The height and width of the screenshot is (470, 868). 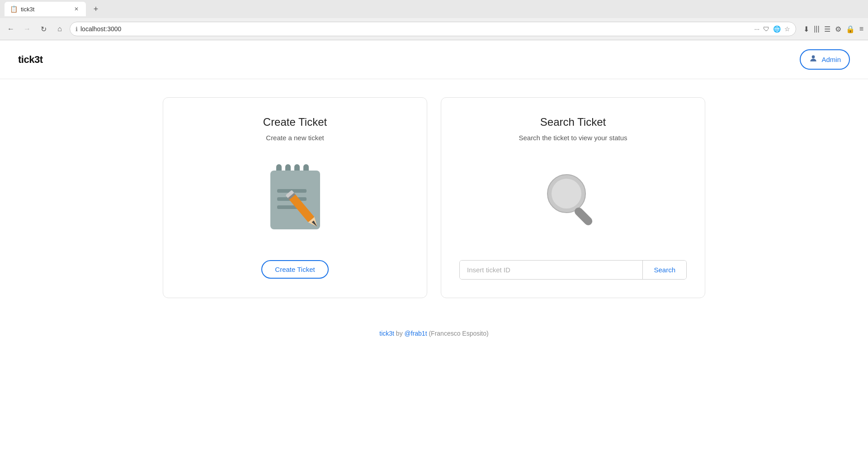 What do you see at coordinates (77, 29) in the screenshot?
I see `address-info-icon: ℹ` at bounding box center [77, 29].